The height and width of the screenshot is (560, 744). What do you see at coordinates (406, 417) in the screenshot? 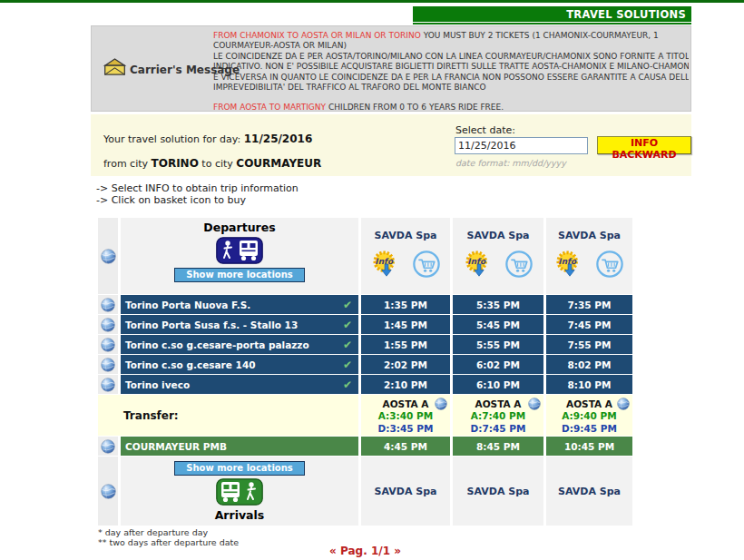
I see `transfer-arrival-time: A:3:40 PM` at bounding box center [406, 417].